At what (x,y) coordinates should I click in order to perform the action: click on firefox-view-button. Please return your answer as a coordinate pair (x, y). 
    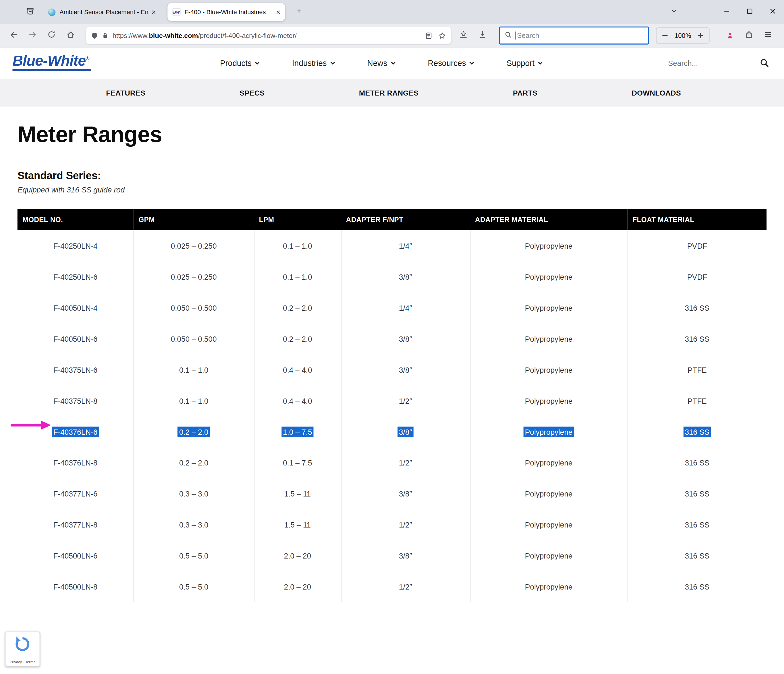
    Looking at the image, I should click on (30, 12).